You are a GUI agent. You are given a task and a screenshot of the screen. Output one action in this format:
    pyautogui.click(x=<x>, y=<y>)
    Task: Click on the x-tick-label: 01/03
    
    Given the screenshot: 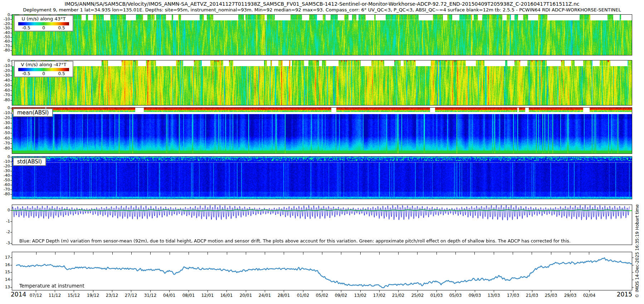 What is the action you would take?
    pyautogui.click(x=436, y=295)
    